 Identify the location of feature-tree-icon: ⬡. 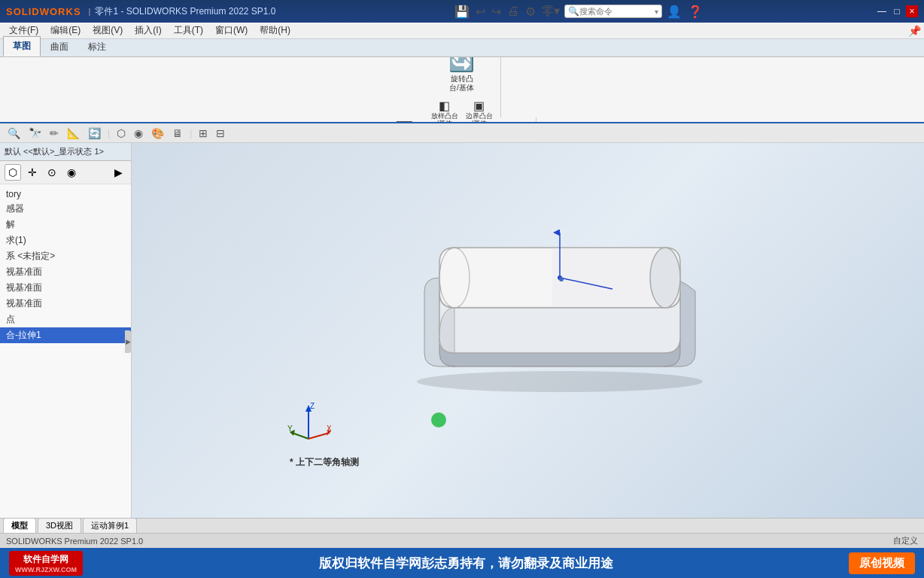
(13, 172).